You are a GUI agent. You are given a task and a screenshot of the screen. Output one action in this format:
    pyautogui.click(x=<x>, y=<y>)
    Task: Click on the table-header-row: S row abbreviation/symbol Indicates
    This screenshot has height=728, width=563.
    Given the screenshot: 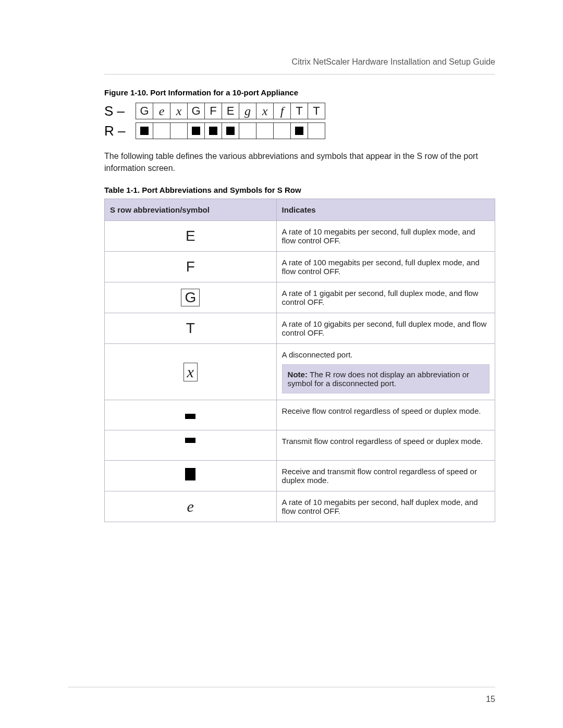 What is the action you would take?
    pyautogui.click(x=300, y=210)
    